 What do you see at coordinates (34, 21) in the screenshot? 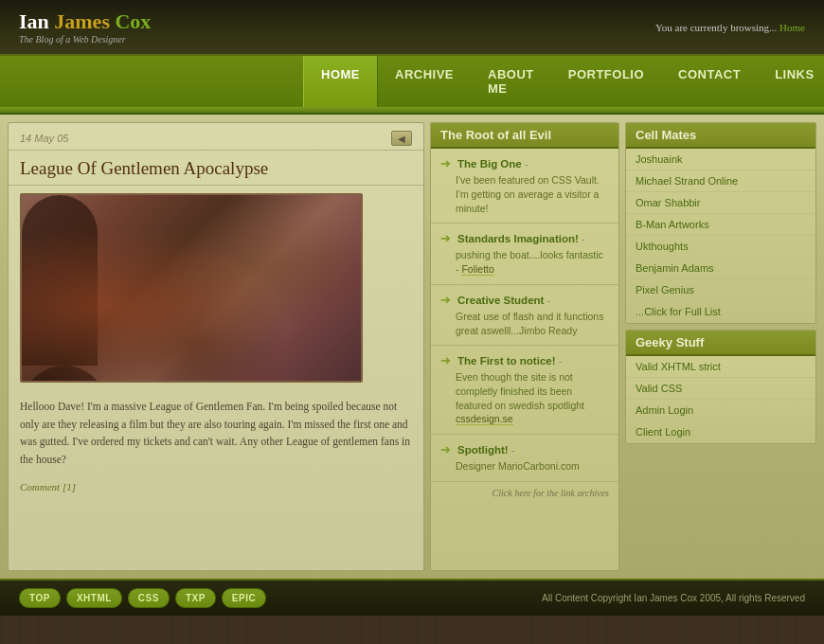
I see `name-ian: Ian` at bounding box center [34, 21].